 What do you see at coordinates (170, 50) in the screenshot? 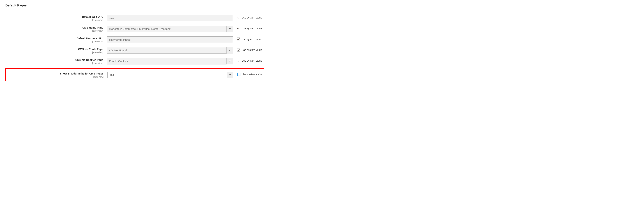
I see `select-value: 404 Not Found` at bounding box center [170, 50].